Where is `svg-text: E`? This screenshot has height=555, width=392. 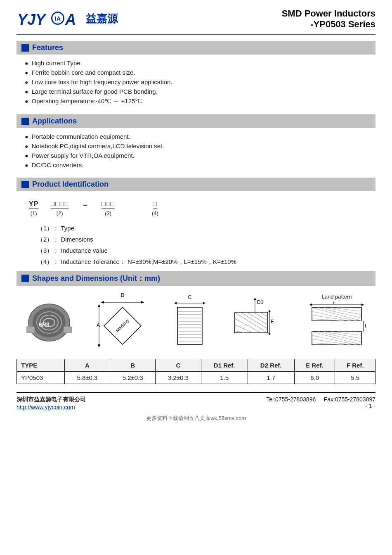
svg-text: E is located at coordinates (272, 322).